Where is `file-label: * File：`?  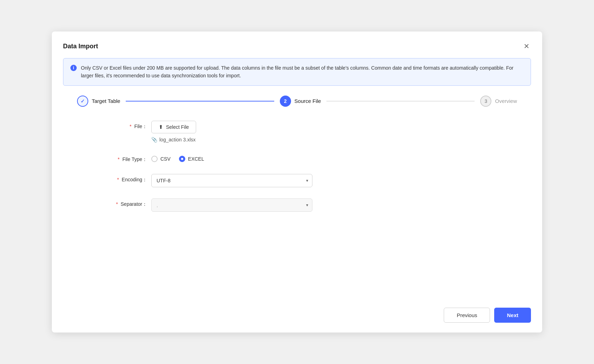
file-label: * File： is located at coordinates (119, 125).